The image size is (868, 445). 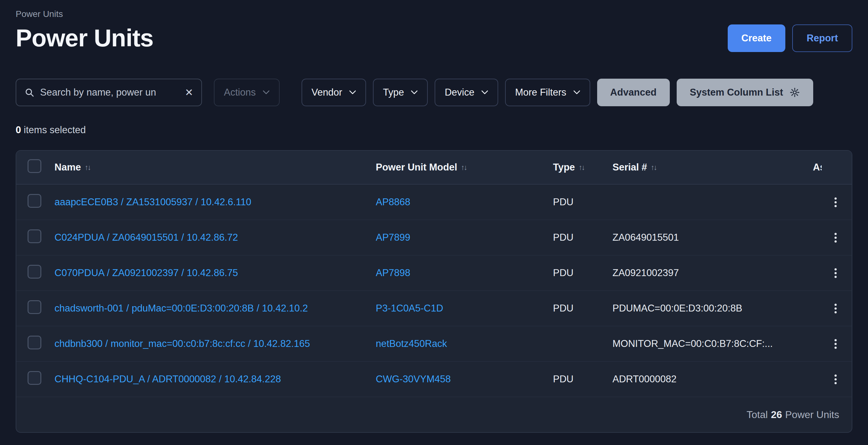 I want to click on advanced-button: Advanced, so click(x=633, y=92).